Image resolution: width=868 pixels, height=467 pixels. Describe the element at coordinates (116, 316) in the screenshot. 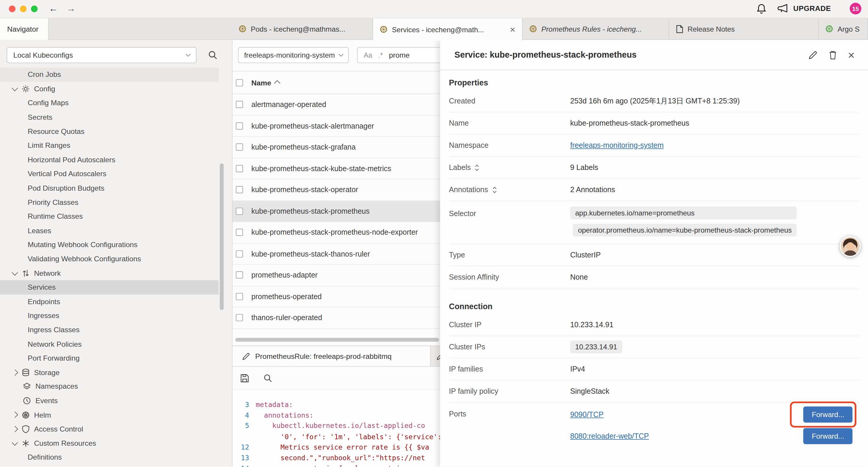

I see `sidebar-item-ingresses: Ingresses` at that location.